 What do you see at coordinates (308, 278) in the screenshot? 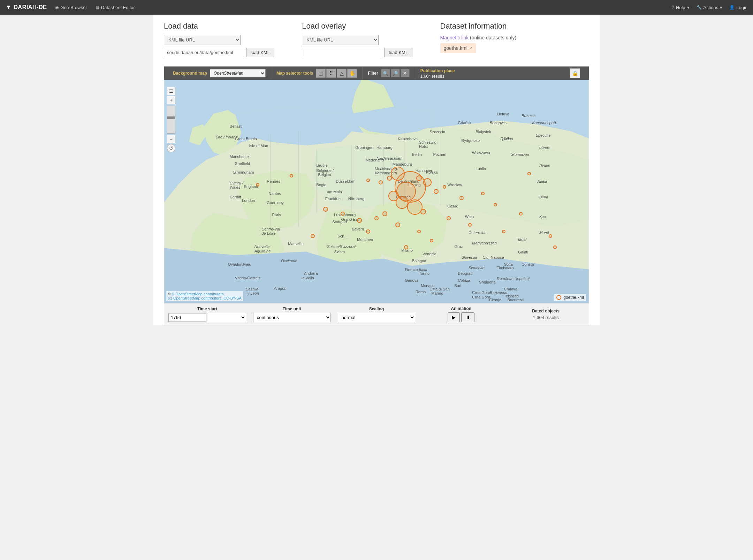
I see `svg-text: la Vella` at bounding box center [308, 278].